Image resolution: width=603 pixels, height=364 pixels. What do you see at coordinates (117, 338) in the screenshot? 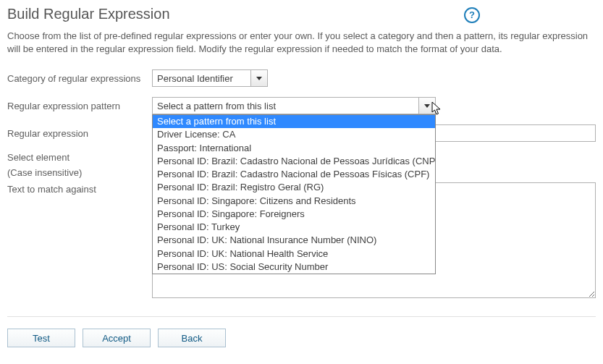
I see `accept-button: Accept` at bounding box center [117, 338].